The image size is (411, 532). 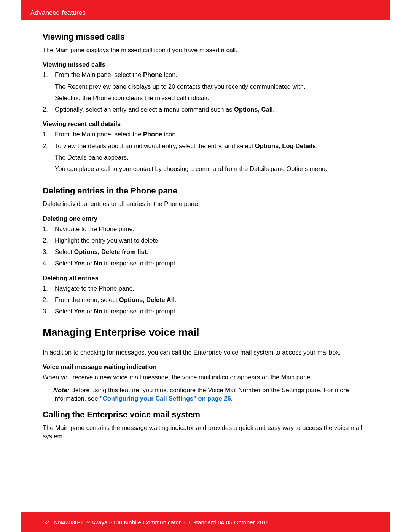 I want to click on header-title: Advanced features, so click(x=58, y=13).